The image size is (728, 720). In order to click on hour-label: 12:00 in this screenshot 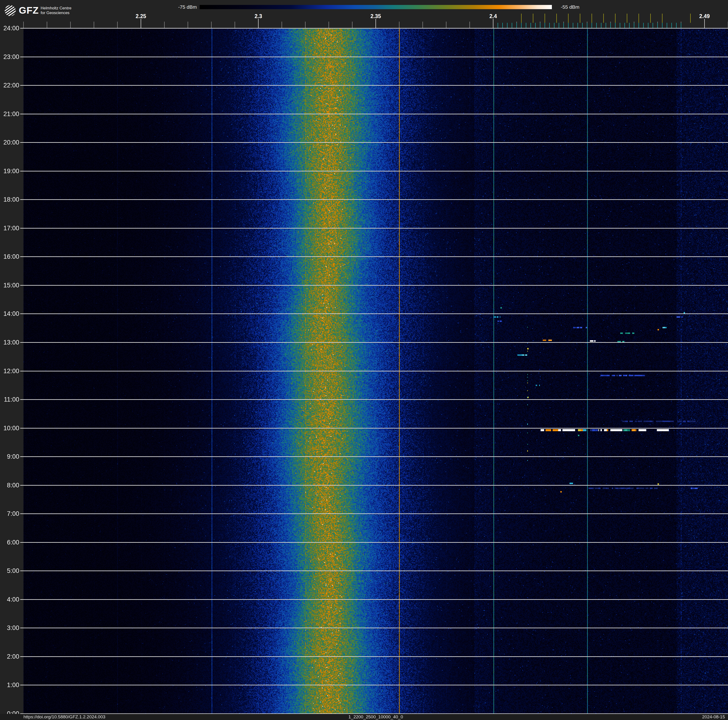, I will do `click(10, 371)`.